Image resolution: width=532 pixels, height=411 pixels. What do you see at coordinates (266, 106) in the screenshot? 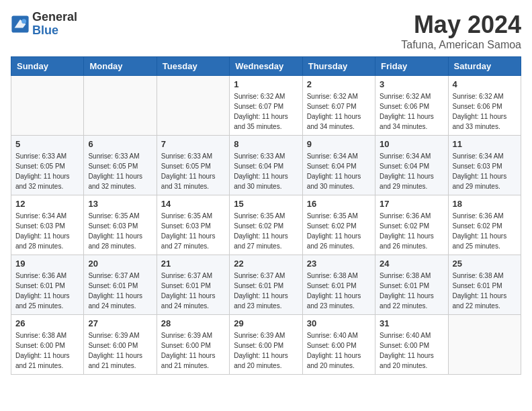
I see `calendar-cell: 1Sunrise: 6:32 AM Sunset: 6:07 PM Daylig…` at bounding box center [266, 106].